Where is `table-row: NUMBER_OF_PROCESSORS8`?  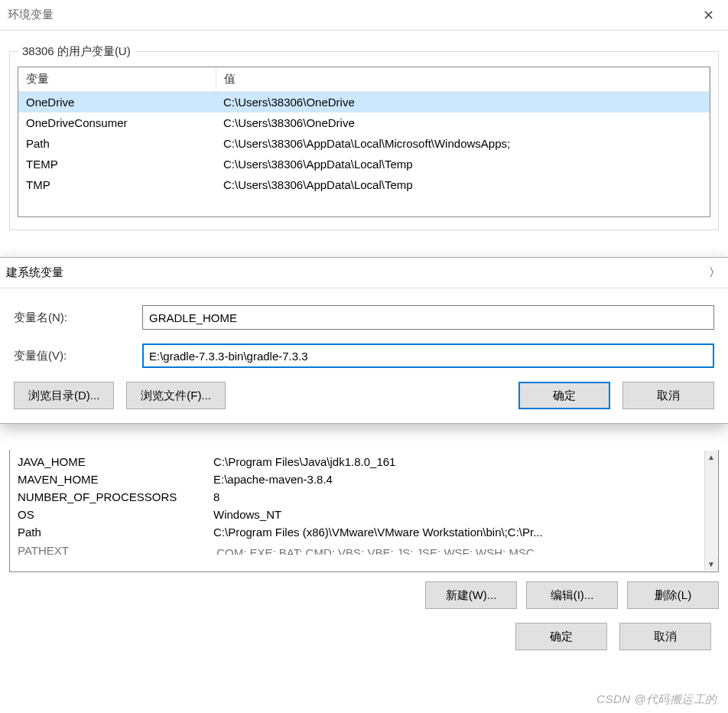
table-row: NUMBER_OF_PROCESSORS8 is located at coordinates (364, 497).